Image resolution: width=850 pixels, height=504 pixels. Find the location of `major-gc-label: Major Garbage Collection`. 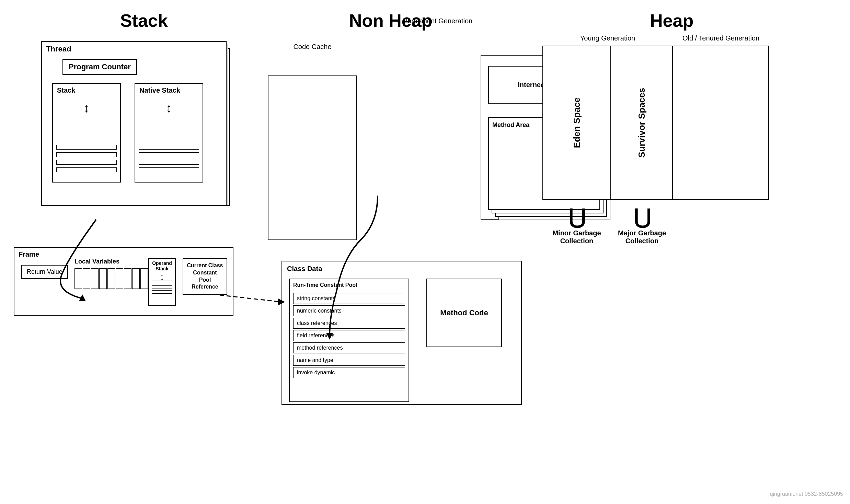

major-gc-label: Major Garbage Collection is located at coordinates (642, 237).